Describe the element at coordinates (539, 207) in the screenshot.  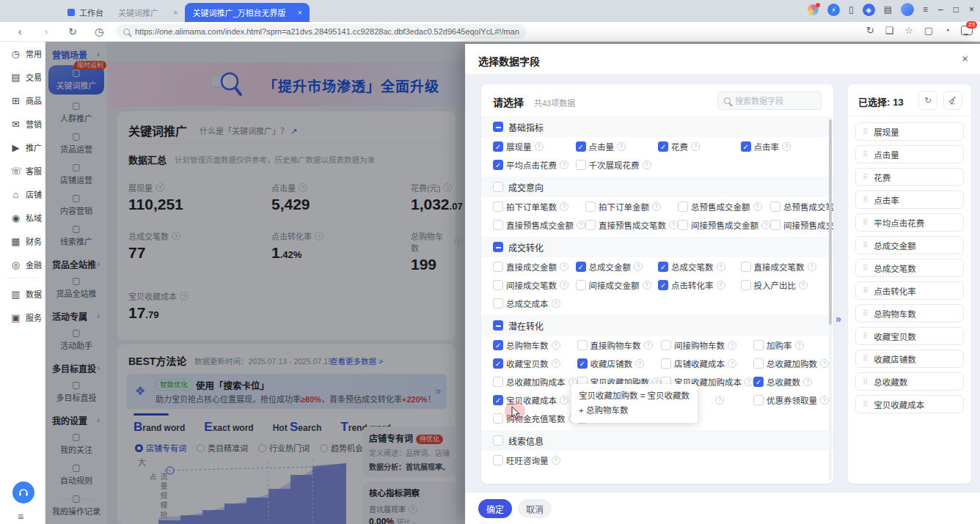
I see `field-checkbox-item: 拍下订单笔数` at that location.